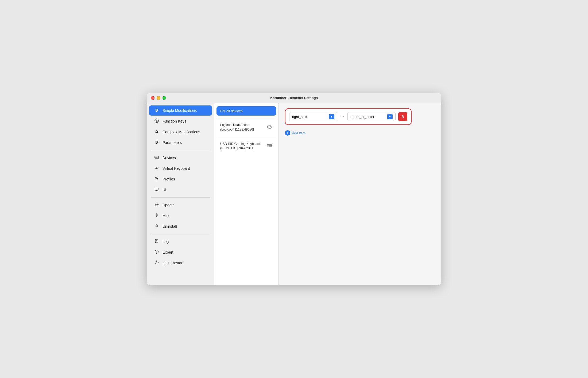 This screenshot has height=378, width=588. Describe the element at coordinates (294, 98) in the screenshot. I see `titlebar: Karabiner-Elements Settings` at that location.